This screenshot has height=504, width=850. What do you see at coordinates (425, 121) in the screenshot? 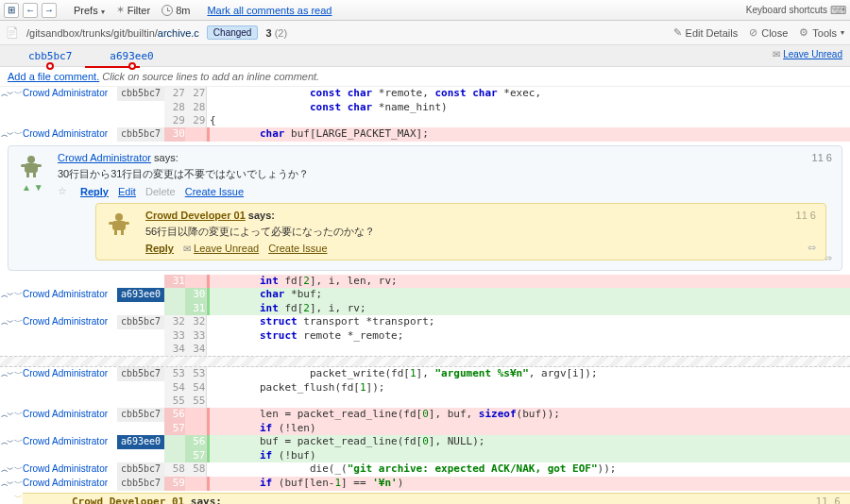
I see `code-row: 2929 {` at bounding box center [425, 121].